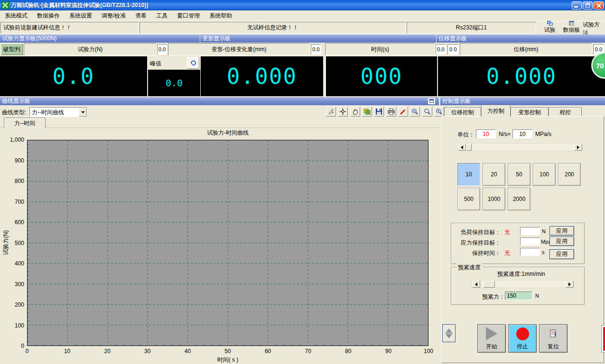  I want to click on menu-data-ops: 数据操作, so click(48, 16).